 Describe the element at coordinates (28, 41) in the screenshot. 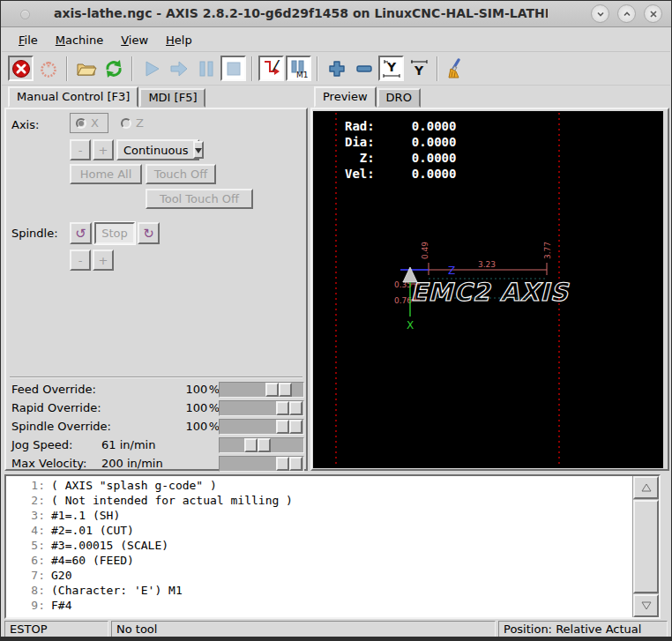

I see `menu-file: File` at that location.